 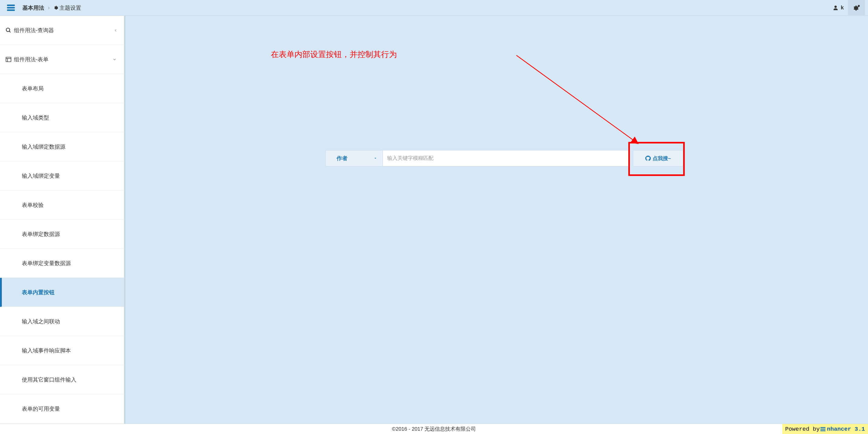 What do you see at coordinates (44, 147) in the screenshot?
I see `sidebar-item-label: 输入域绑定数据源` at bounding box center [44, 147].